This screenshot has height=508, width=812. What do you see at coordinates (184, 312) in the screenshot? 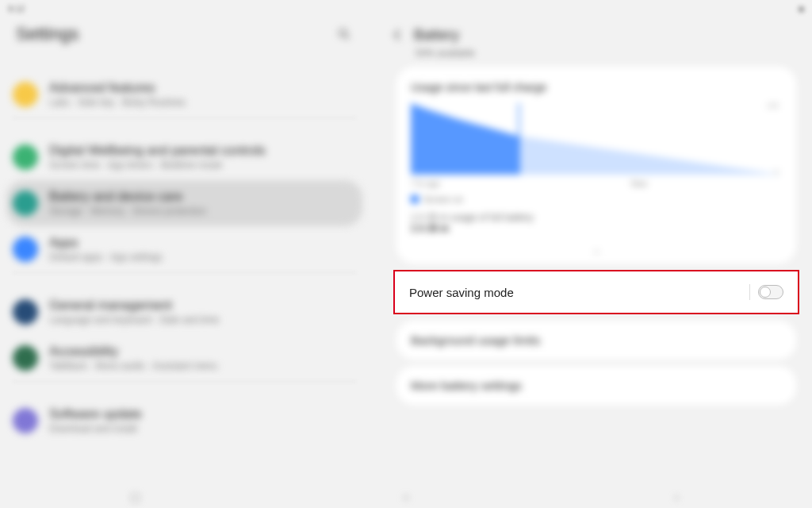
I see `sidebar-item-general-management: General management Language and keyboard…` at bounding box center [184, 312].